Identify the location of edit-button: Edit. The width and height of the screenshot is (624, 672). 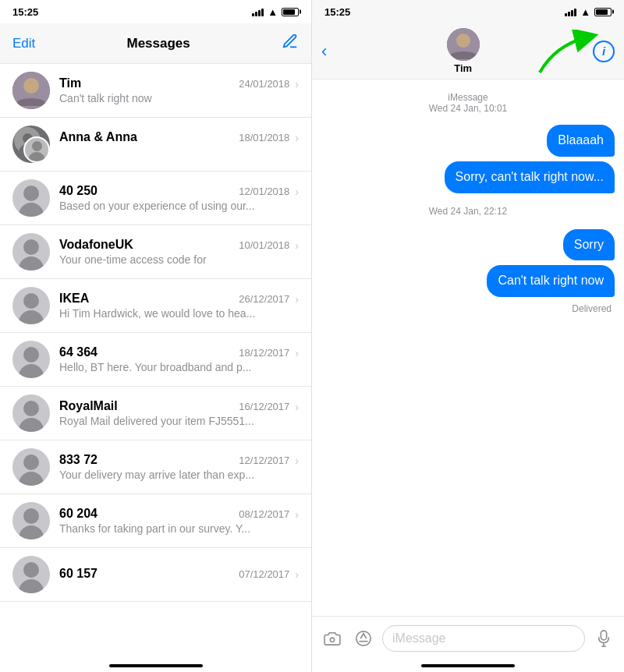
(23, 44).